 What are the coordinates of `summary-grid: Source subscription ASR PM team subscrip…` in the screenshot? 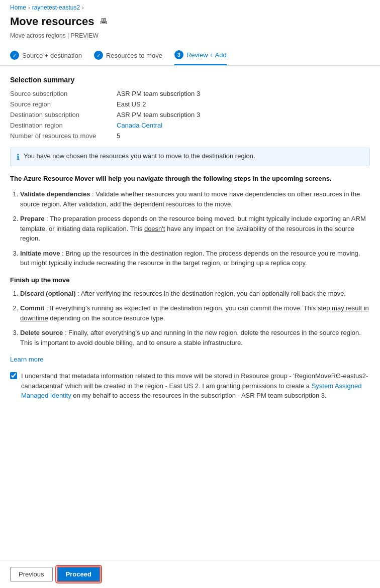 It's located at (190, 114).